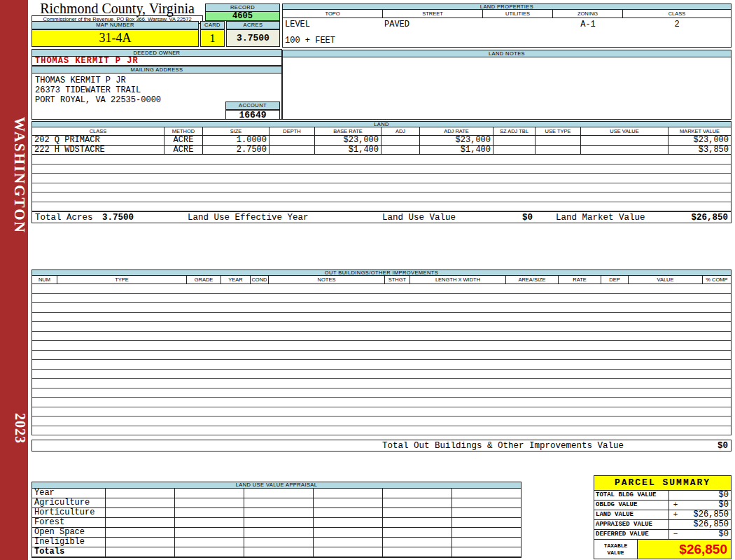  Describe the element at coordinates (382, 217) in the screenshot. I see `land-totals-row: Total Acres 3.7500 Land Use Effective Ye…` at that location.